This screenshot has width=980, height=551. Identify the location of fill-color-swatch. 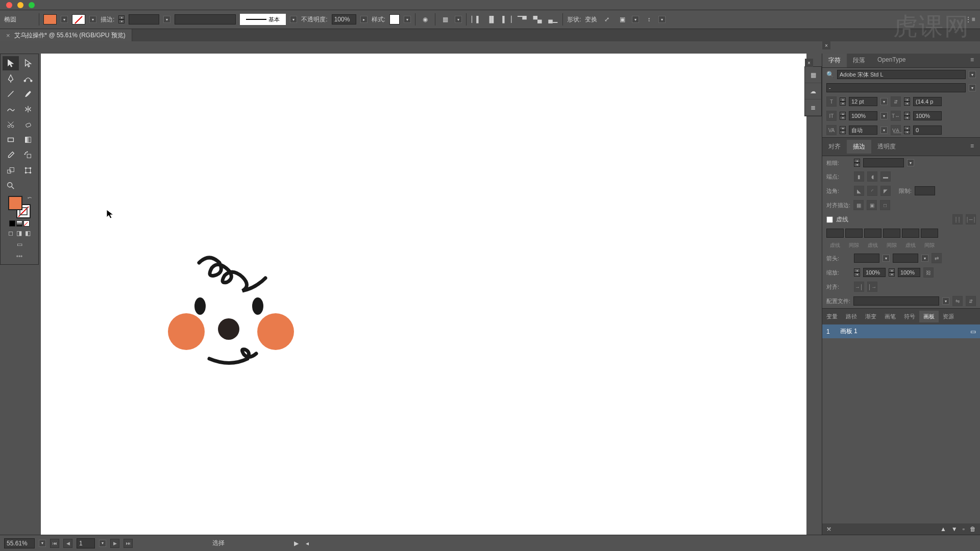
(50, 19).